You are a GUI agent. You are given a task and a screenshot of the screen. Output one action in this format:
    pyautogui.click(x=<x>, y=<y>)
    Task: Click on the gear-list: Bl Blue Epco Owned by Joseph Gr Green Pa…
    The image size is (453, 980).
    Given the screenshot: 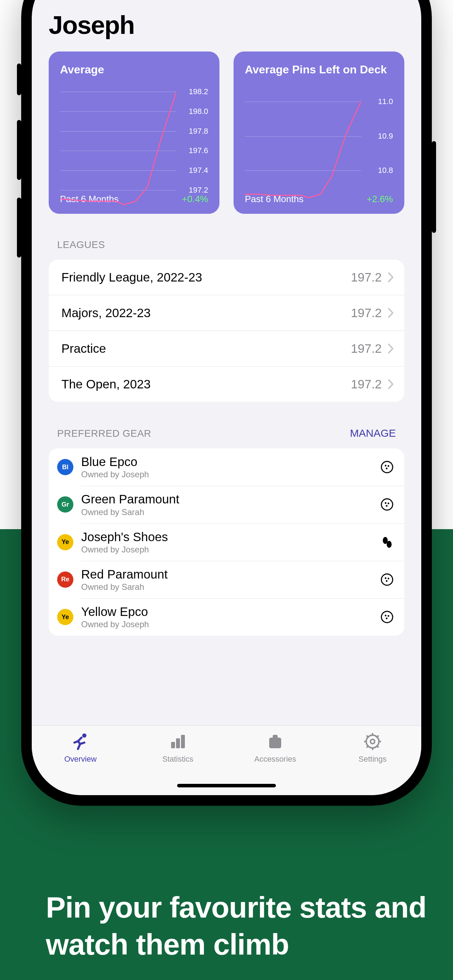 What is the action you would take?
    pyautogui.click(x=227, y=542)
    